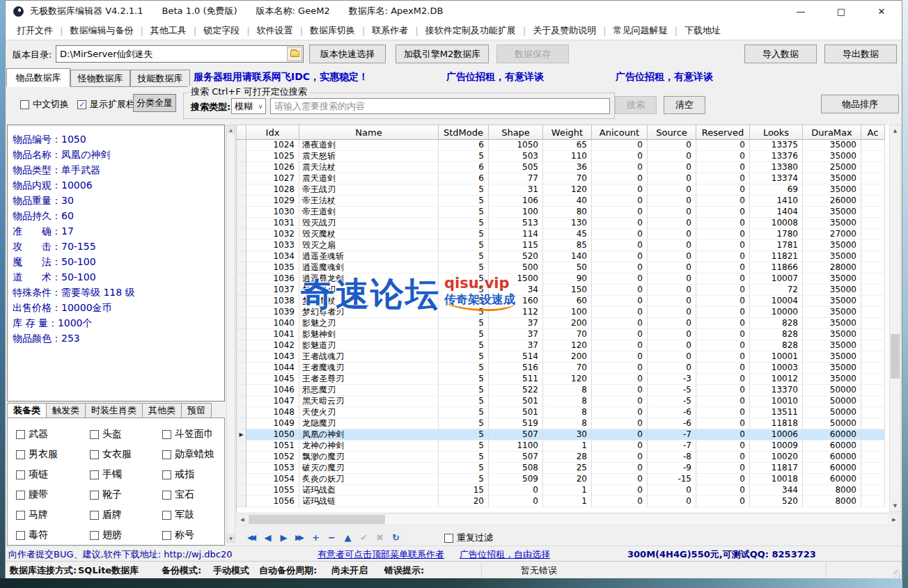 Image resolution: width=908 pixels, height=588 pixels. Describe the element at coordinates (801, 11) in the screenshot. I see `minimize-button: —` at that location.